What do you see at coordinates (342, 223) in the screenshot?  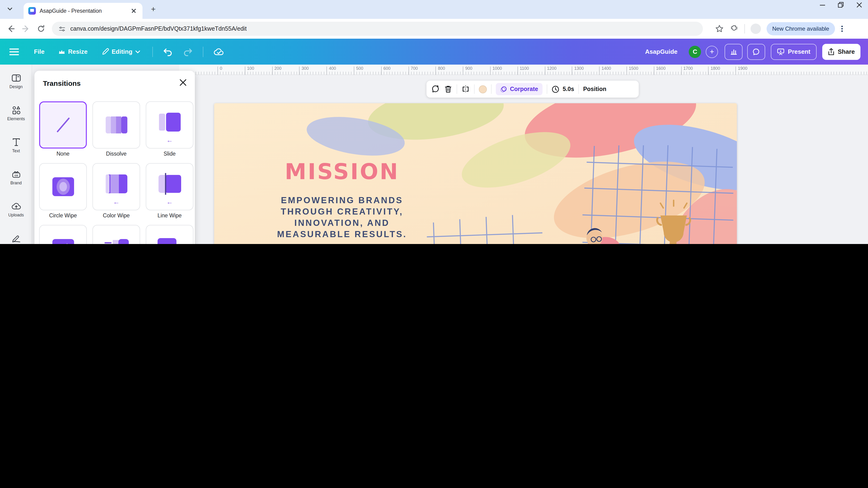 I see `mission-line: INNOVATION, AND` at bounding box center [342, 223].